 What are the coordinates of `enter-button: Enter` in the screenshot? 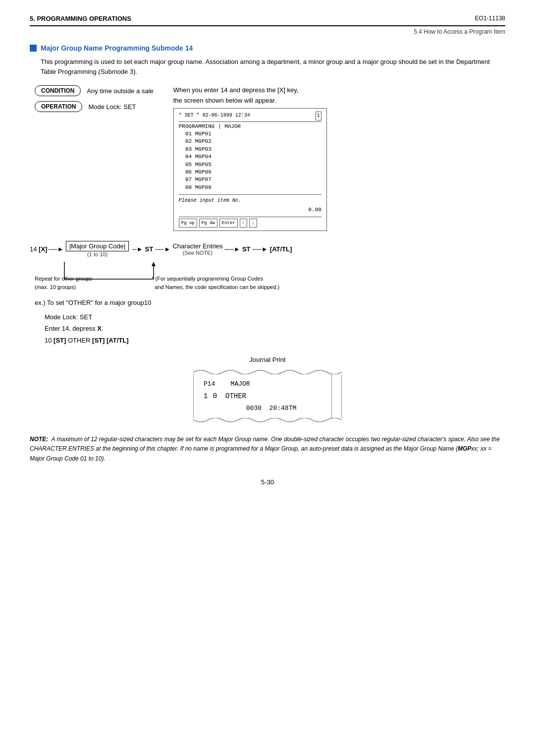 It's located at (229, 223).